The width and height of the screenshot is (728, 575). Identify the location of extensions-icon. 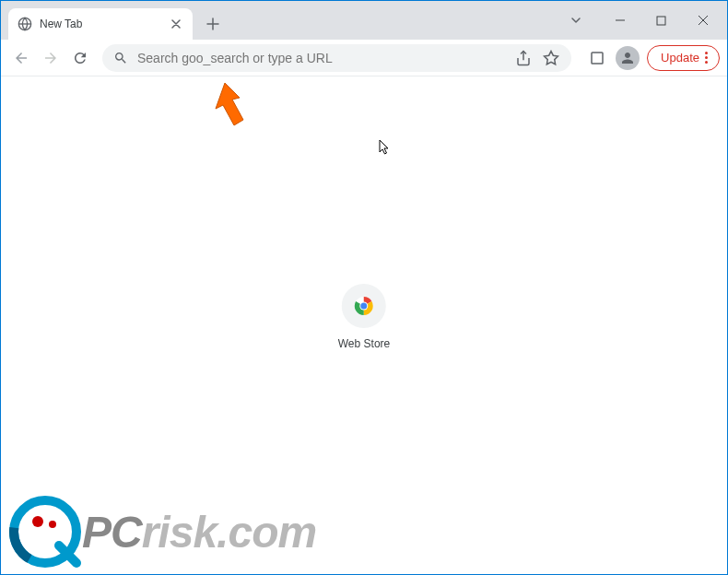
(597, 58).